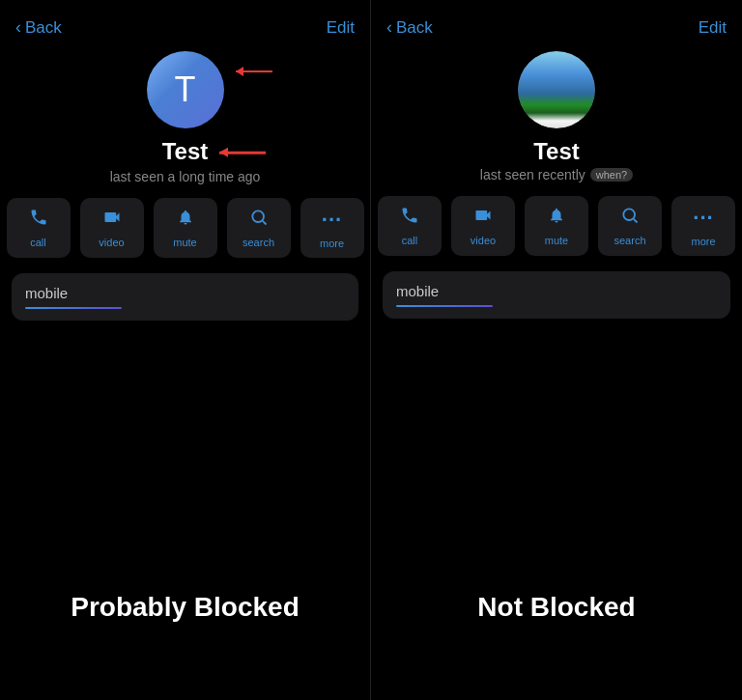 Image resolution: width=742 pixels, height=700 pixels. Describe the element at coordinates (703, 241) in the screenshot. I see `right-more-label: more` at that location.